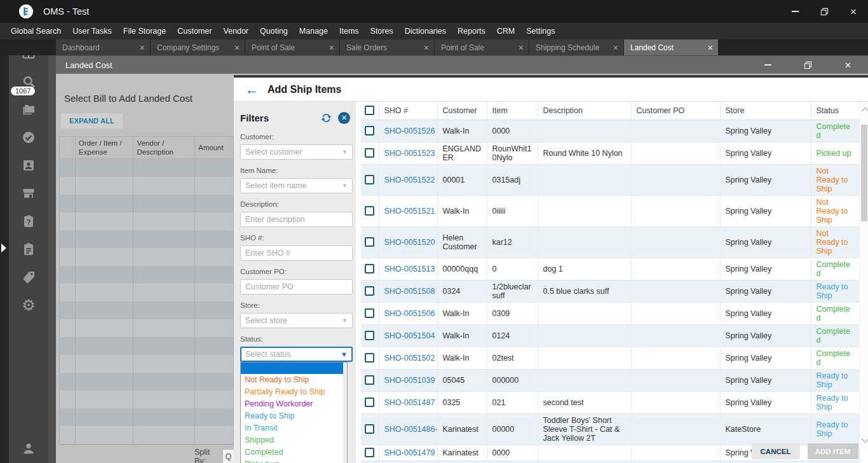  Describe the element at coordinates (768, 65) in the screenshot. I see `lc-minimize-button` at that location.